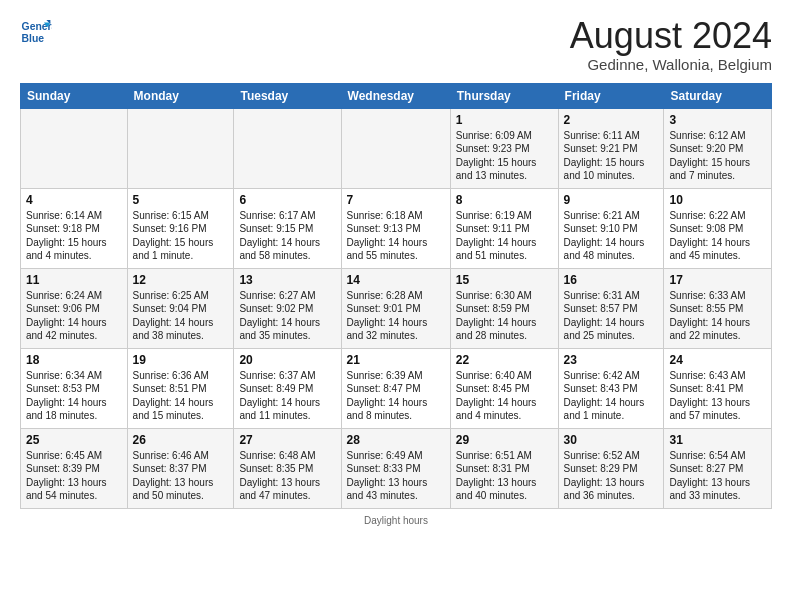 This screenshot has height=612, width=792. I want to click on calendar-day-2: 2Sunrise: 6:11 AM Sunset: 9:21 PM Daylig…, so click(611, 148).